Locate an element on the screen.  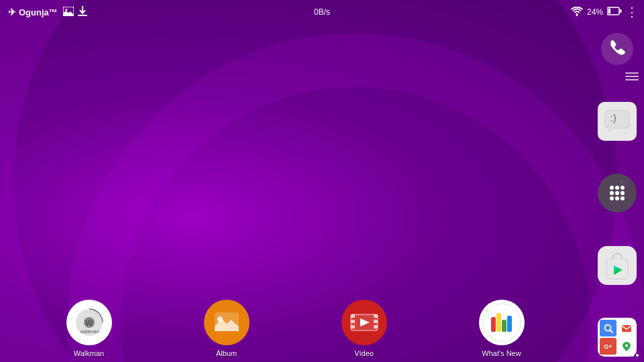
status-left: ✈ Ogunja™ is located at coordinates (48, 12).